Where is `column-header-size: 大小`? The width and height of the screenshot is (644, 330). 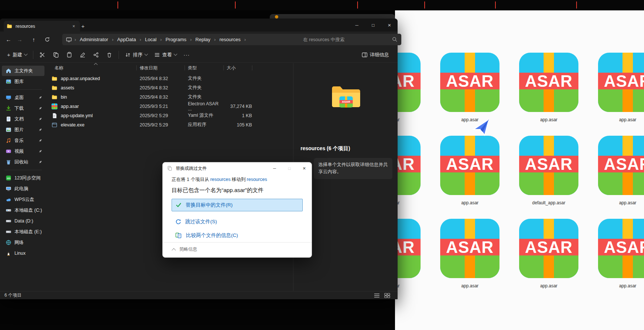 column-header-size: 大小 is located at coordinates (238, 68).